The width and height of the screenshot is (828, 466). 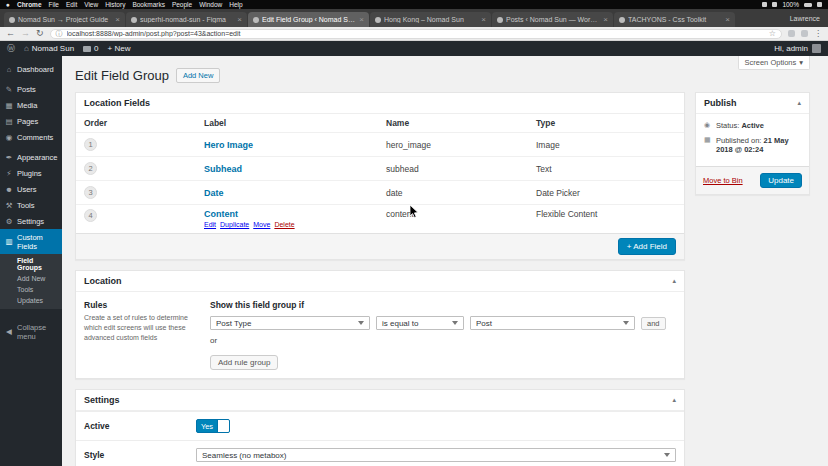 What do you see at coordinates (11, 48) in the screenshot?
I see `wordpress-logo-icon: Ⓦ` at bounding box center [11, 48].